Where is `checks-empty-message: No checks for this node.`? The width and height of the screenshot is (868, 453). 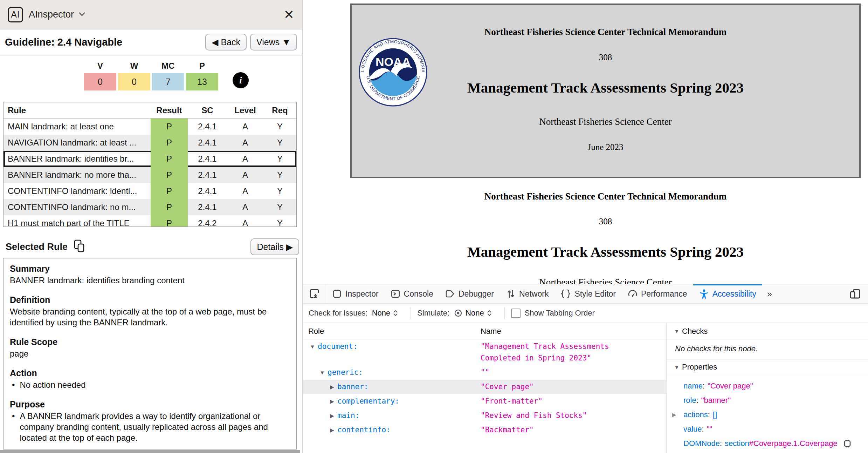
checks-empty-message: No checks for this node. is located at coordinates (767, 349).